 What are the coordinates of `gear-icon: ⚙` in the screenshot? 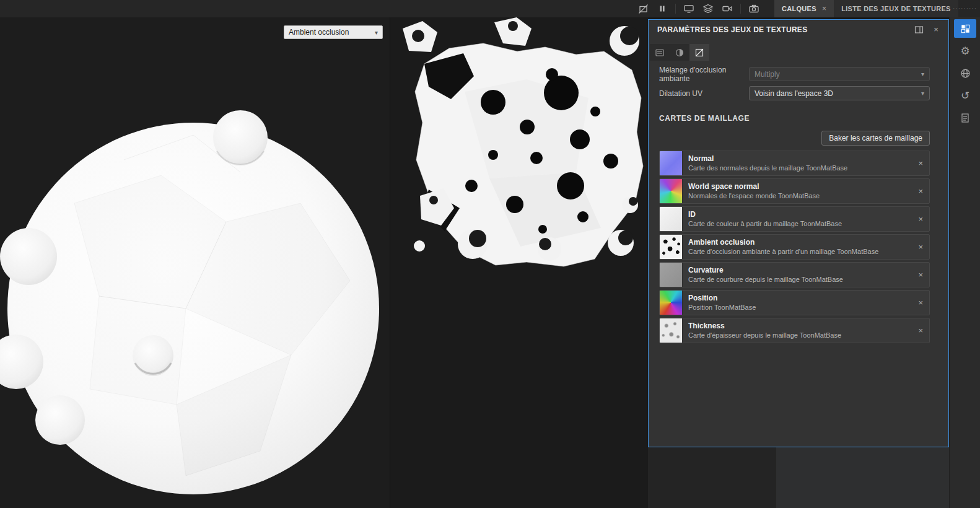 It's located at (965, 51).